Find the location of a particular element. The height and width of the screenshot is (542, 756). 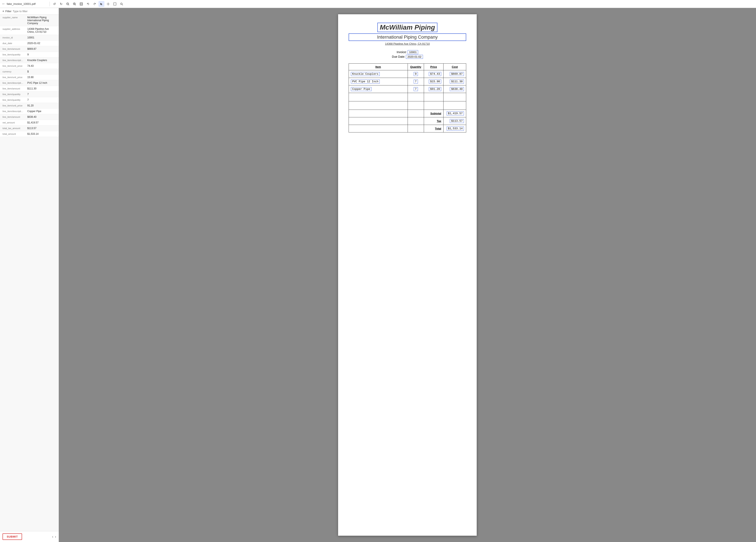

price-cell: $91.20 is located at coordinates (434, 89).